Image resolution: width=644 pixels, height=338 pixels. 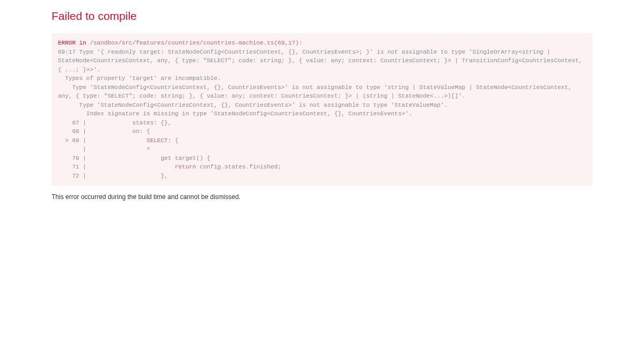 I want to click on code-line-69-prefix: > 69 |, so click(x=102, y=141).